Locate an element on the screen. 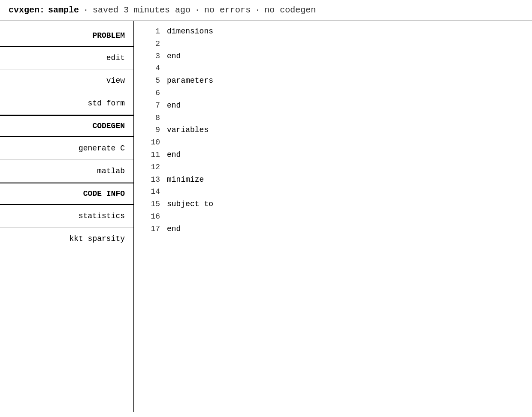  line-content: minimize is located at coordinates (185, 180).